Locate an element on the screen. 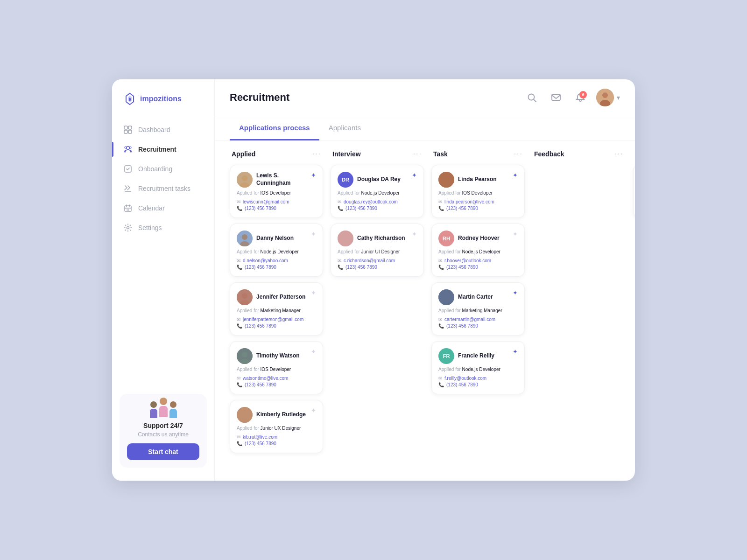 The image size is (747, 560). search-button is located at coordinates (532, 98).